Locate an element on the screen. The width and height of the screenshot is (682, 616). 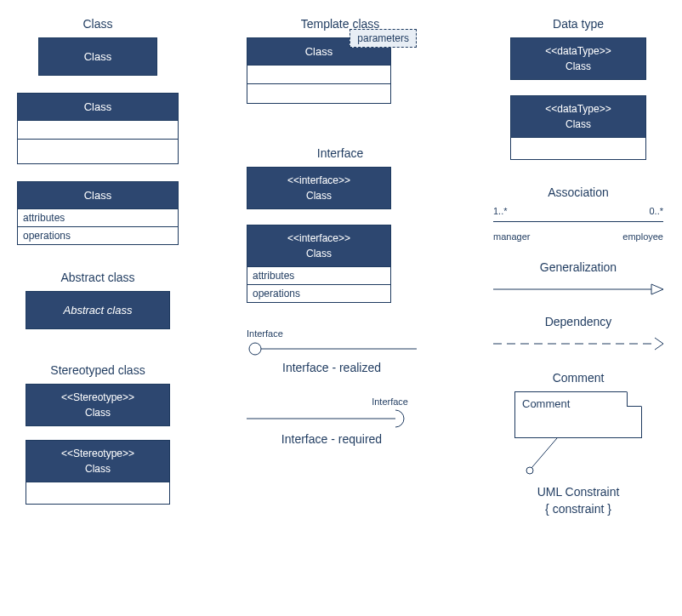
iface-tag-2: <<interface>> is located at coordinates (319, 238).